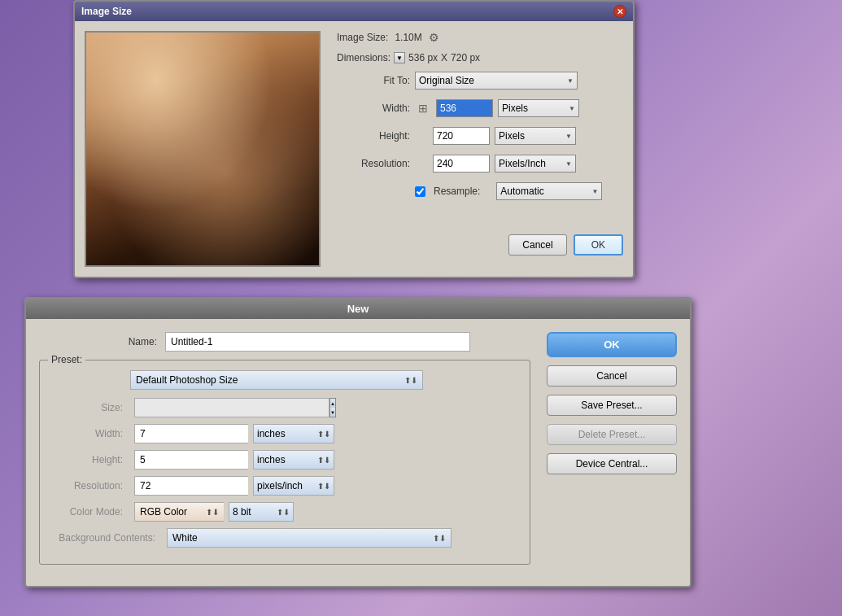 This screenshot has height=616, width=842. What do you see at coordinates (457, 191) in the screenshot?
I see `resample-label: Resample:` at bounding box center [457, 191].